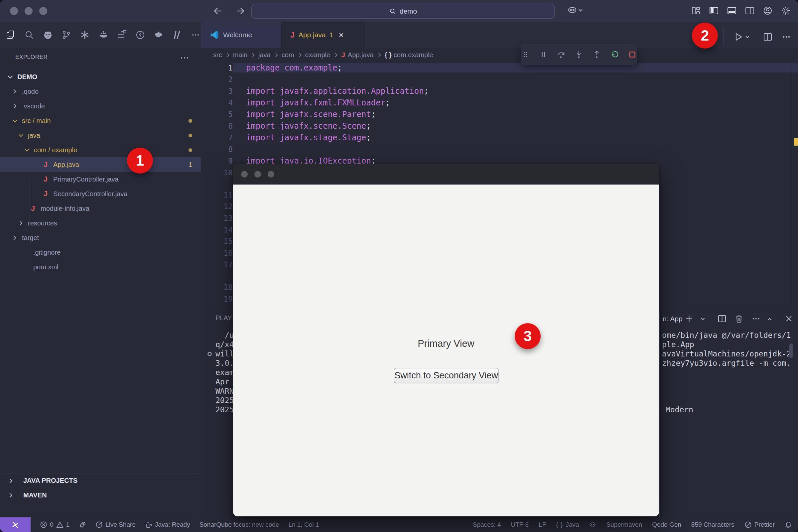  Describe the element at coordinates (55, 525) in the screenshot. I see `problems-indicator: 0 1` at that location.